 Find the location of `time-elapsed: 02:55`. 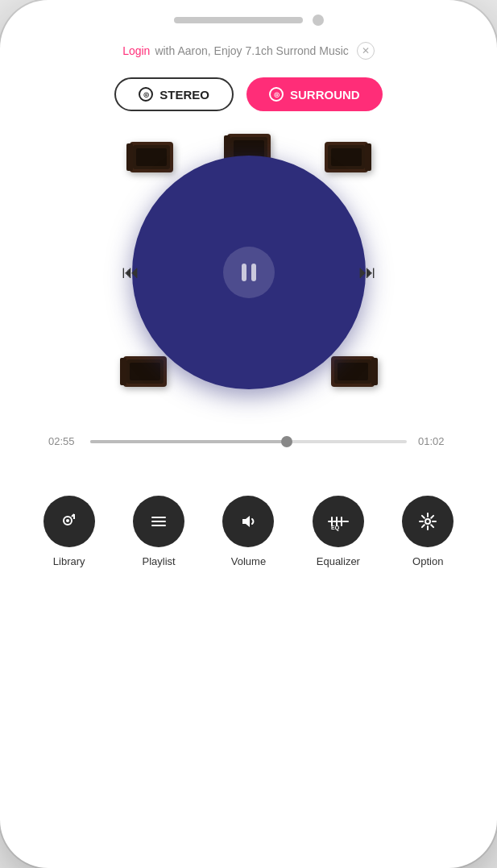

time-elapsed: 02:55 is located at coordinates (64, 442).